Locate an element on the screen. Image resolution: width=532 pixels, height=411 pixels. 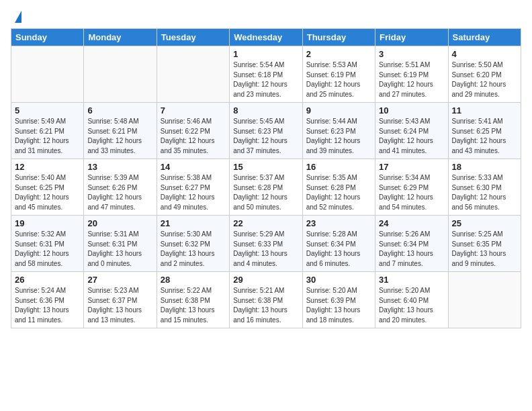
calendar-week-4: 19Sunrise: 5:32 AMSunset: 6:31 PMDayligh… is located at coordinates (266, 244).